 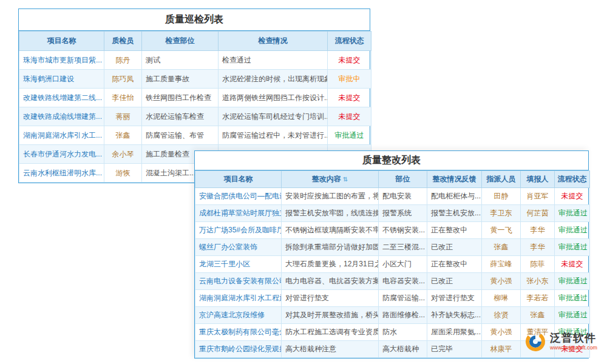 I want to click on column-header-assignee: 指派人员, so click(x=501, y=180).